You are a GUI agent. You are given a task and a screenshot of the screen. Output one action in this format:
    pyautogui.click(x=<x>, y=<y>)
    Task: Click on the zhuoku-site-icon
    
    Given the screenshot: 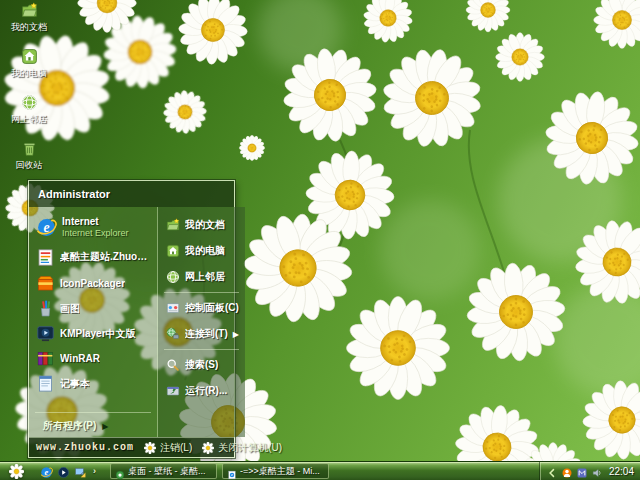 What is the action you would take?
    pyautogui.click(x=120, y=471)
    